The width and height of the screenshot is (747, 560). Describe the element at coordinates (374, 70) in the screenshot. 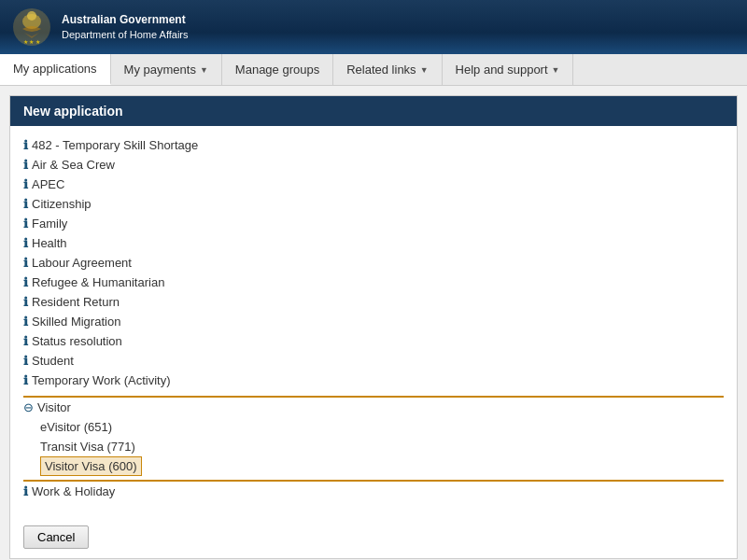

I see `navbar: My applications My payments ▼ Manage gro…` at that location.